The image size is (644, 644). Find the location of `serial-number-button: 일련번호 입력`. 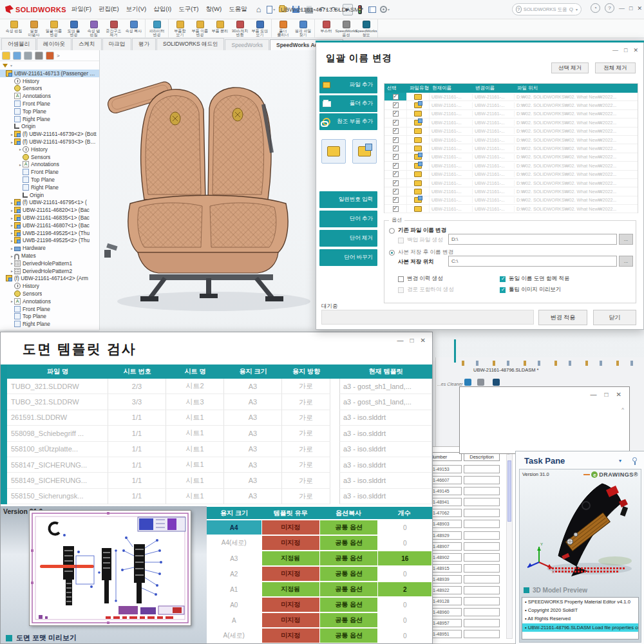

serial-number-button: 일련번호 입력 is located at coordinates (348, 200).